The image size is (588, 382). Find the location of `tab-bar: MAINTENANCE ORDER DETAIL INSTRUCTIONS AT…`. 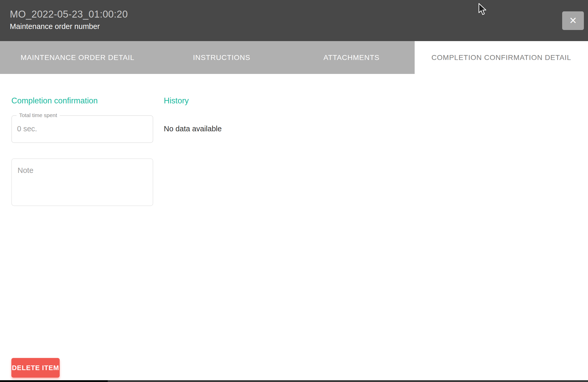

tab-bar: MAINTENANCE ORDER DETAIL INSTRUCTIONS AT… is located at coordinates (294, 57).